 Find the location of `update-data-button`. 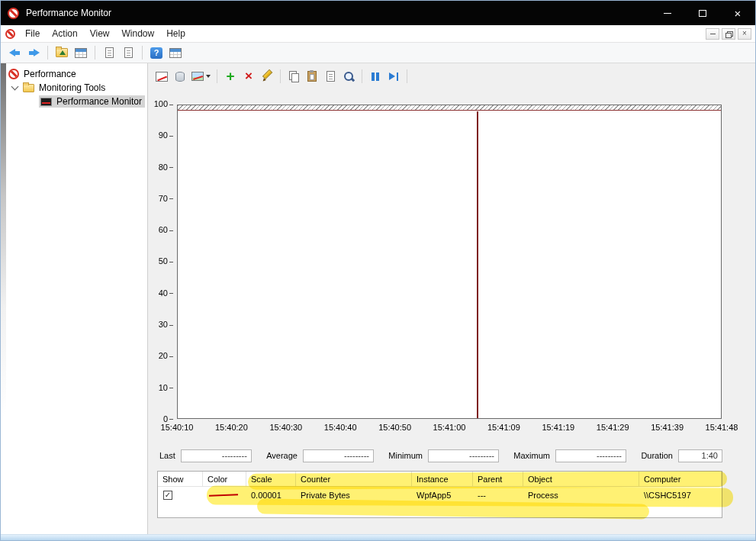

update-data-button is located at coordinates (394, 76).